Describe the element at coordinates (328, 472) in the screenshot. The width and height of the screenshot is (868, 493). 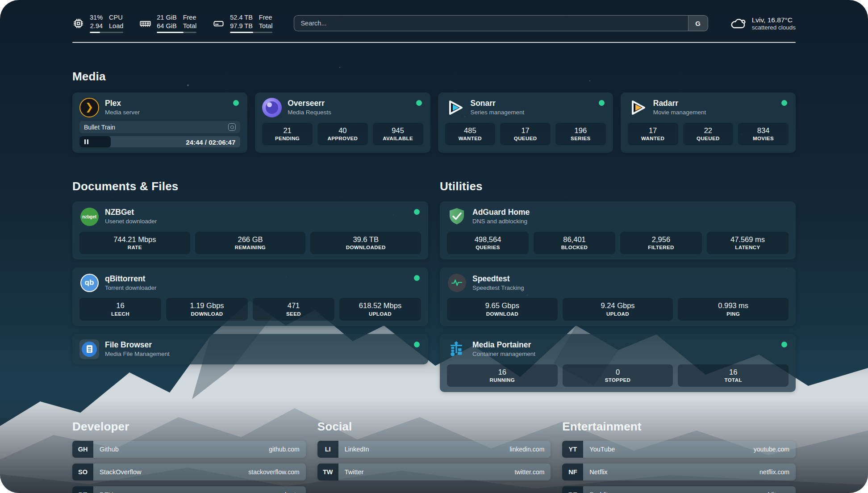
I see `link-abbr-badge: TW` at that location.